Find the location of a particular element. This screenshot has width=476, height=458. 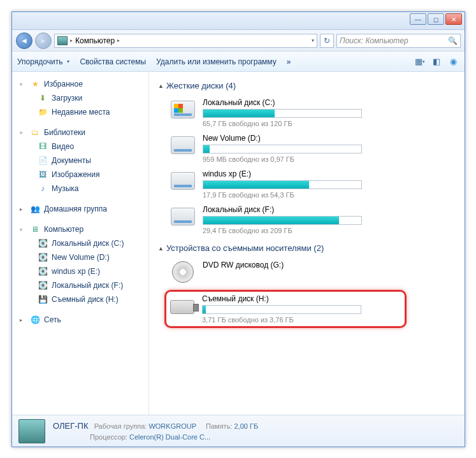

refresh-button: ↻ is located at coordinates (327, 41).